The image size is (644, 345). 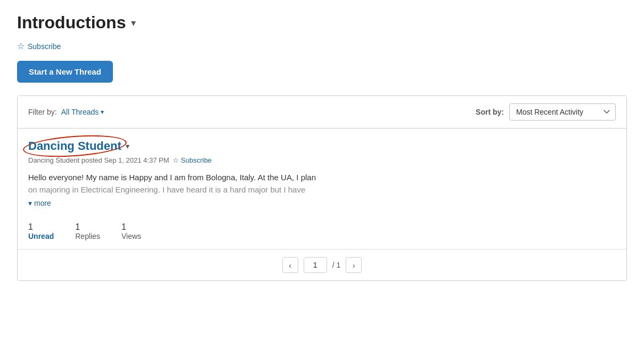 What do you see at coordinates (290, 265) in the screenshot?
I see `prev-page-button: ‹` at bounding box center [290, 265].